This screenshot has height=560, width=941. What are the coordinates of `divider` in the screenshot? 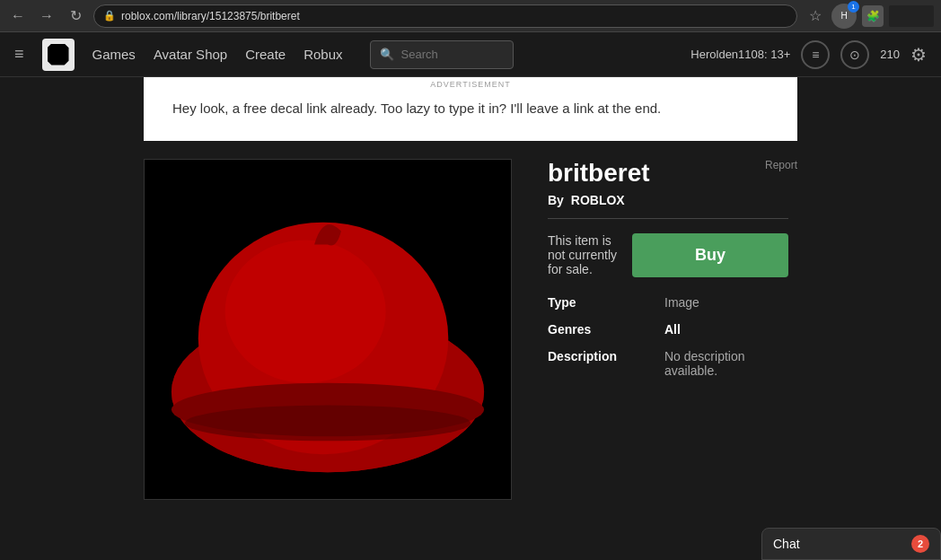 It's located at (668, 219).